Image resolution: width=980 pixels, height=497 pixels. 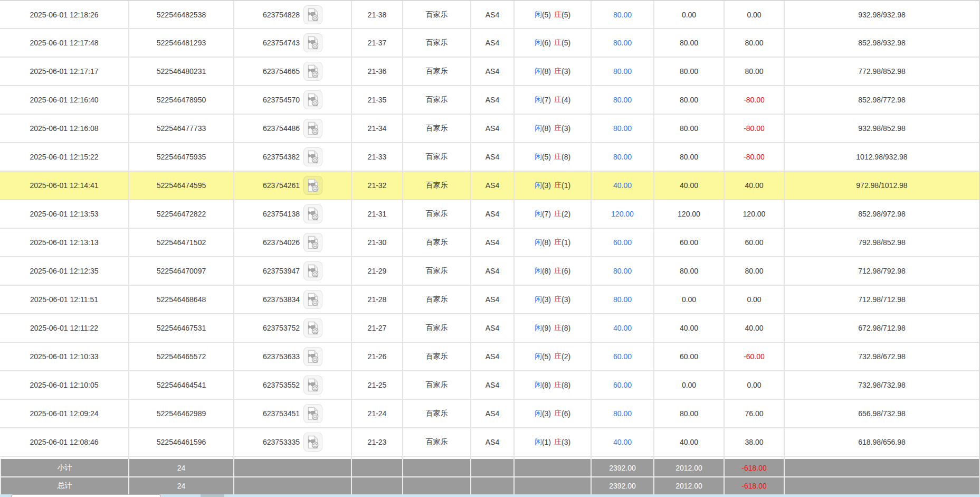 I want to click on balance: 732.98/672.98, so click(x=881, y=357).